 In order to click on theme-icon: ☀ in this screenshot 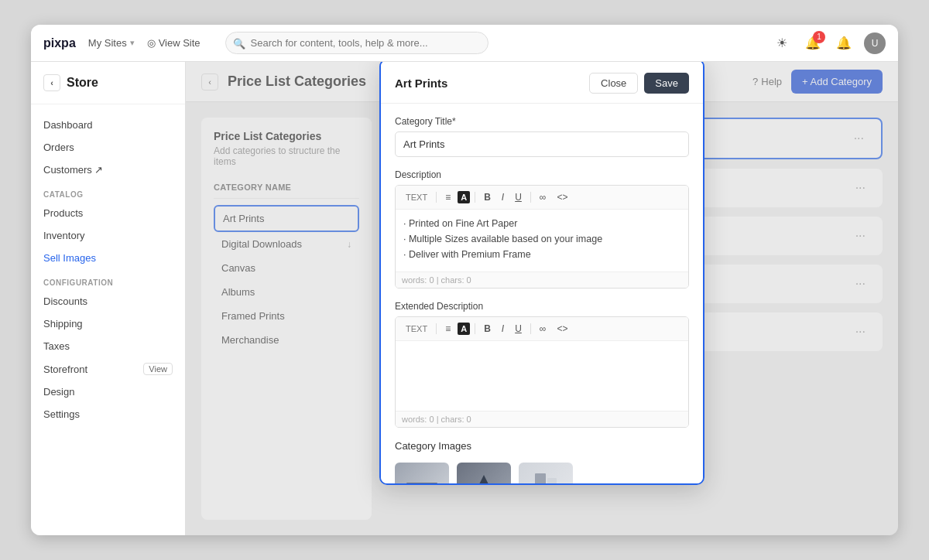, I will do `click(782, 43)`.